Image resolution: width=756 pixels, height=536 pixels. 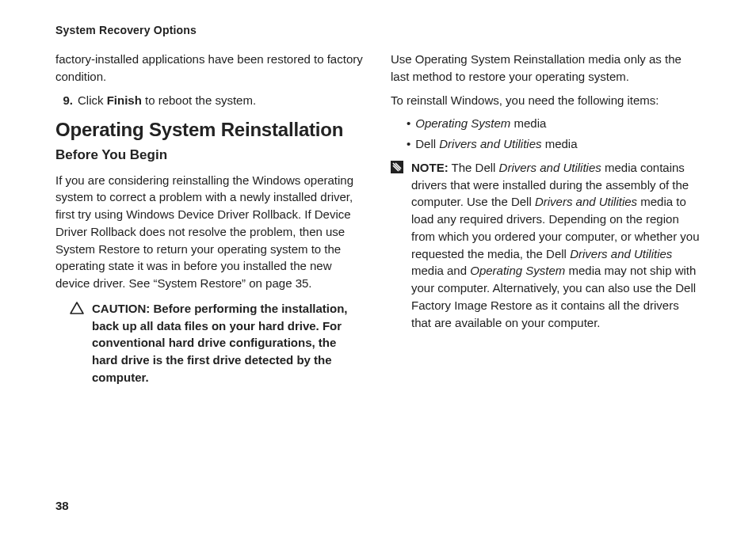 What do you see at coordinates (378, 30) in the screenshot?
I see `page-header: System Recovery Options` at bounding box center [378, 30].